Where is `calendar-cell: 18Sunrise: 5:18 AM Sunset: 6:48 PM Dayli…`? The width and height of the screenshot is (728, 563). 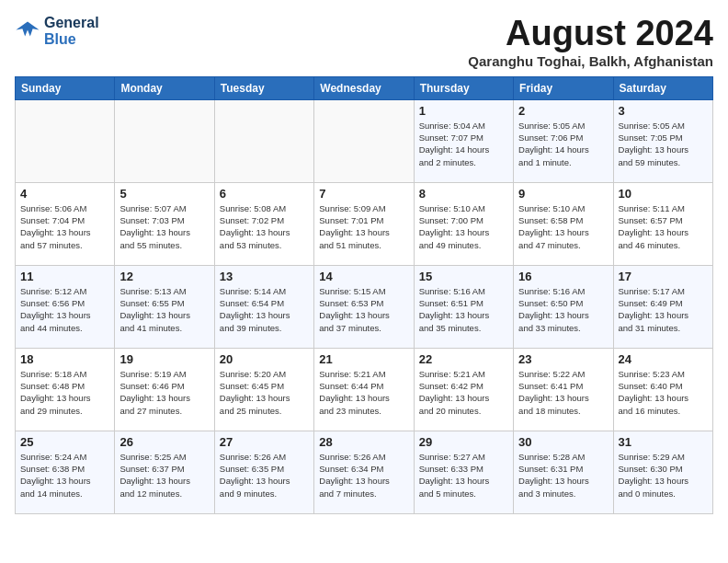 calendar-cell: 18Sunrise: 5:18 AM Sunset: 6:48 PM Dayli… is located at coordinates (65, 389).